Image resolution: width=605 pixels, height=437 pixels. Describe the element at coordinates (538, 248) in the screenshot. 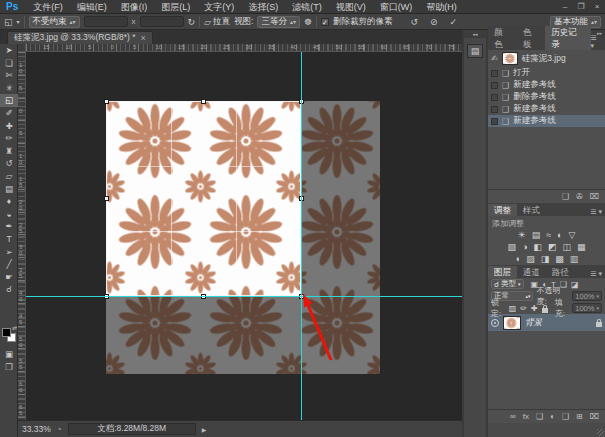

I see `black-white-icon: ◧` at that location.